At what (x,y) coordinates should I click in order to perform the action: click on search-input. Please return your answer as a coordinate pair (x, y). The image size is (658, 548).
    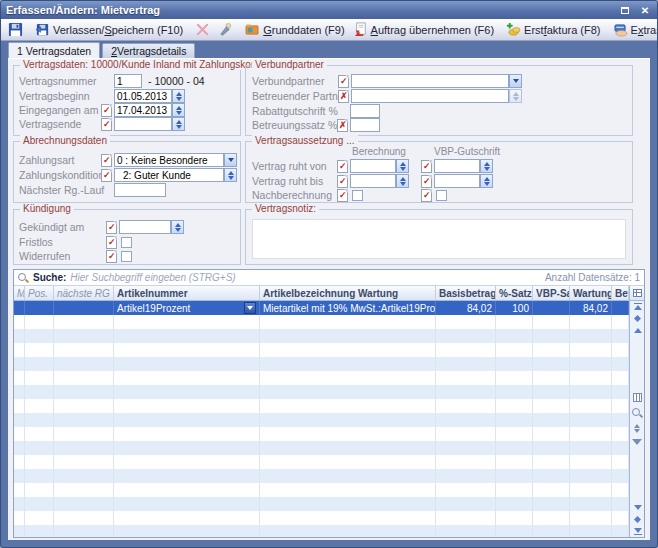
    Looking at the image, I should click on (306, 278).